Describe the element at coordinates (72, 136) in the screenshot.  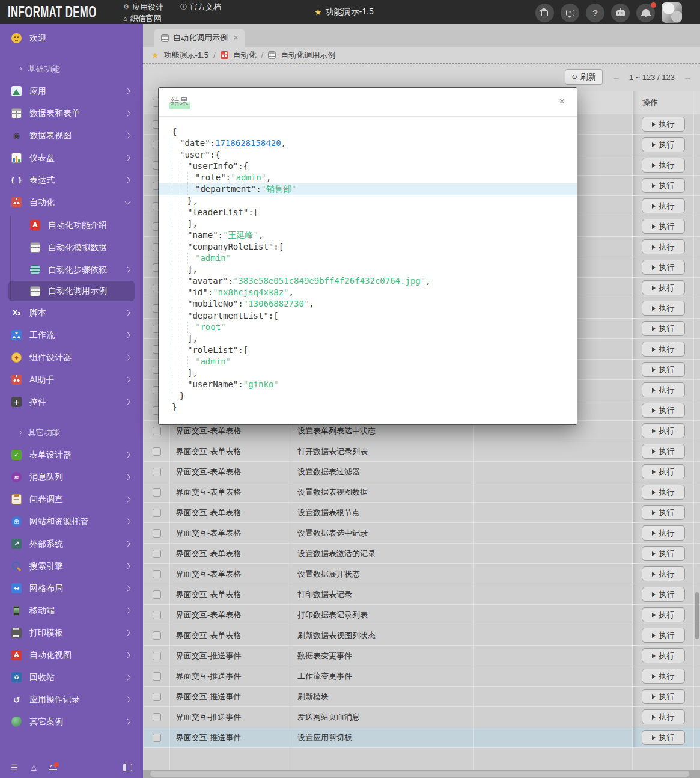
I see `sidebar-item-4: 数据表视图` at that location.